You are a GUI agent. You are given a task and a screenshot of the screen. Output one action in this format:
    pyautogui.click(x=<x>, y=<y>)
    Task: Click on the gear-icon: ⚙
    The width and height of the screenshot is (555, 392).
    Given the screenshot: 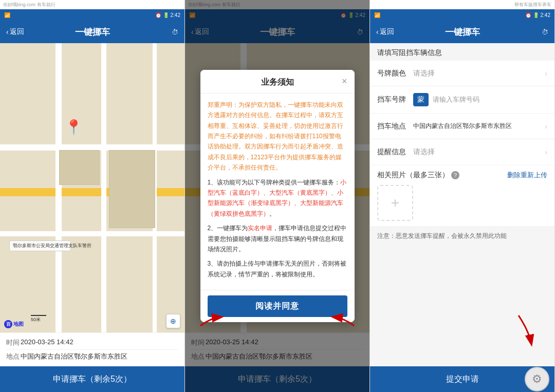 What is the action you would take?
    pyautogui.click(x=537, y=379)
    